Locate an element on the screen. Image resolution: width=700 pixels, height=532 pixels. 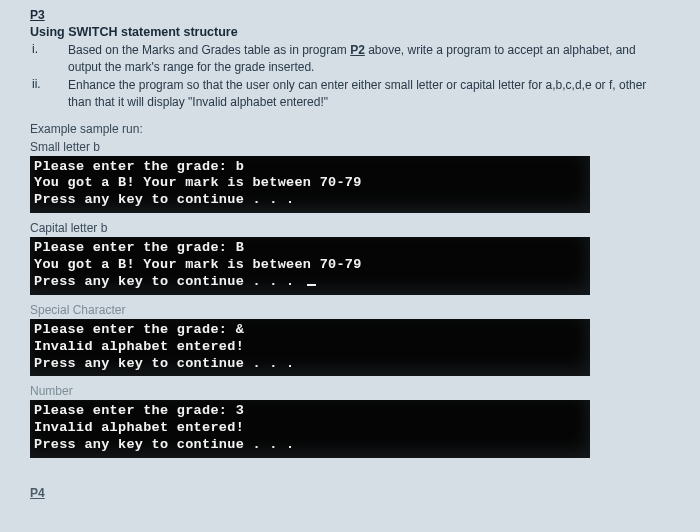
run-label: Small letter b is located at coordinates (356, 147).